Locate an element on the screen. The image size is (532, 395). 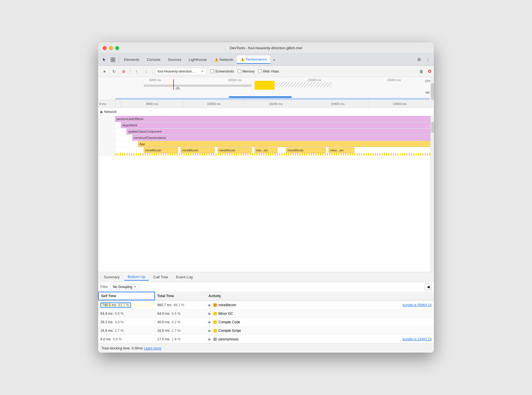
tab-call-tree: Call Tree is located at coordinates (161, 277).